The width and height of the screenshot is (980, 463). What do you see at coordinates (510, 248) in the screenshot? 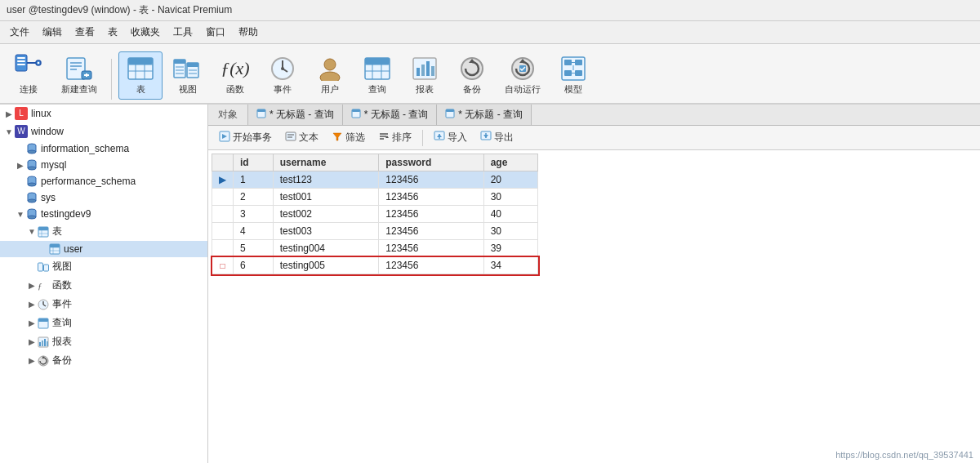
I see `cell-age: 39` at bounding box center [510, 248].